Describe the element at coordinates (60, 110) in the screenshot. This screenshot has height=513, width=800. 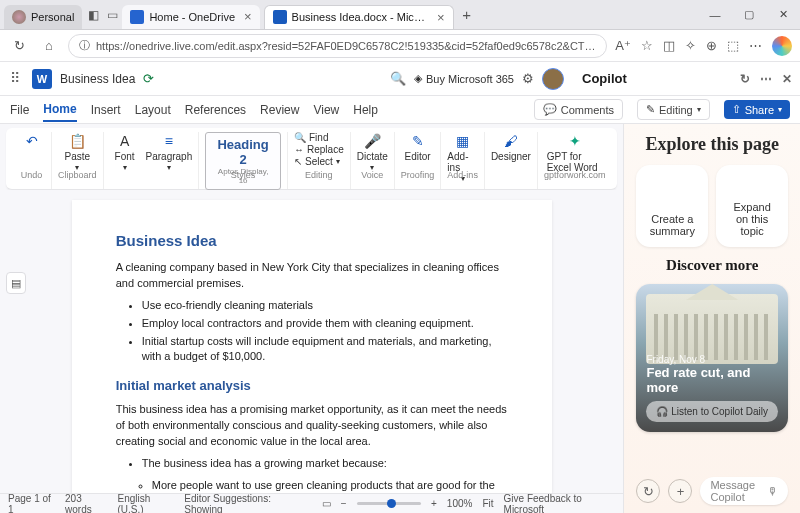
I see `tab-home: Home` at that location.